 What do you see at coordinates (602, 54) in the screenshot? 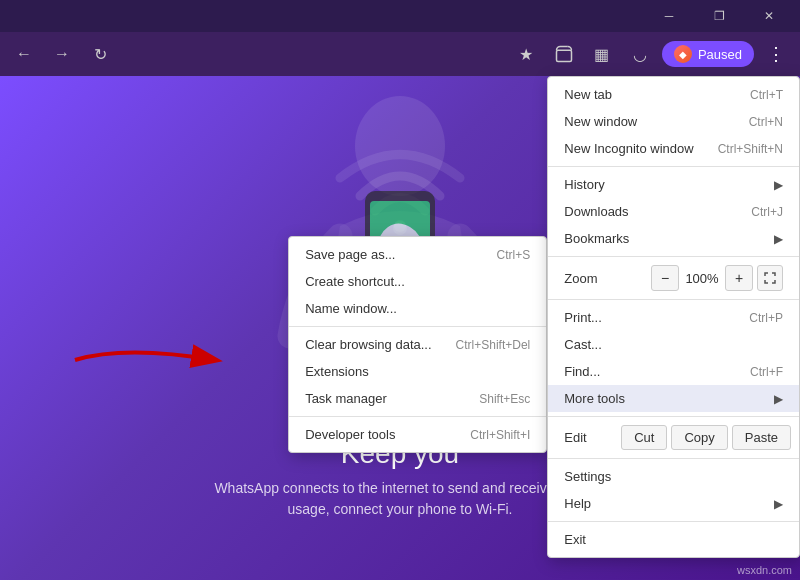
I see `apps-icon: ▦` at bounding box center [602, 54].